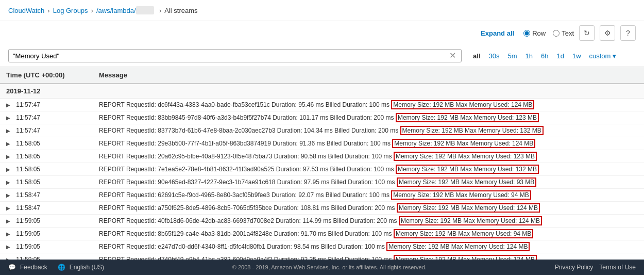  Describe the element at coordinates (322, 208) in the screenshot. I see `table-row: ▶ 11:58:47 REPORT RequestId: a750f625-8d…` at that location.